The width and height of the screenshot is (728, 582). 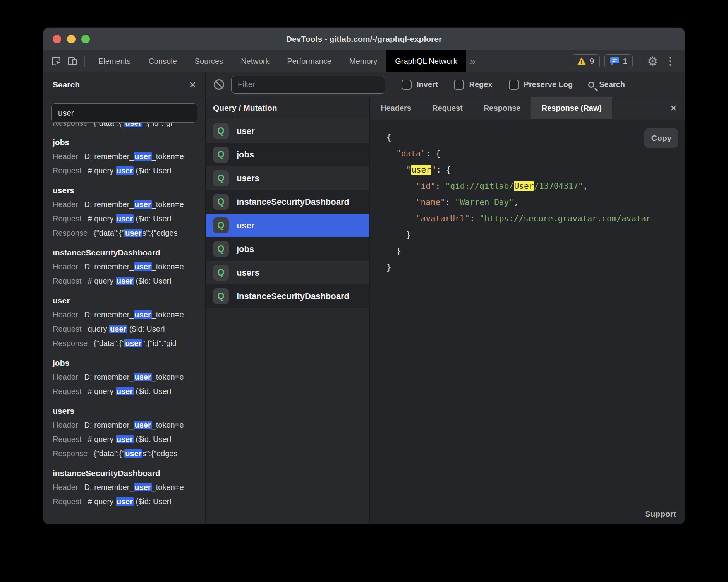 I want to click on inspect-element-icon, so click(x=56, y=61).